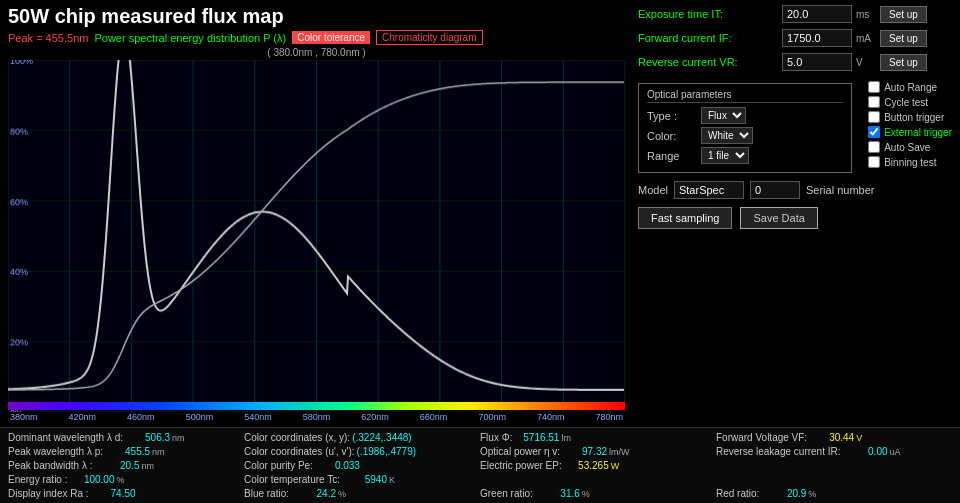  Describe the element at coordinates (866, 38) in the screenshot. I see `forward-current-unit: mA` at that location.